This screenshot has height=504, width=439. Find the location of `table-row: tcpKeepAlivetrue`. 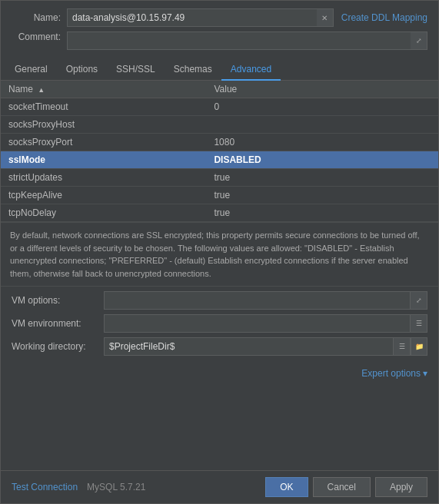

table-row: tcpKeepAlivetrue is located at coordinates (220, 195).